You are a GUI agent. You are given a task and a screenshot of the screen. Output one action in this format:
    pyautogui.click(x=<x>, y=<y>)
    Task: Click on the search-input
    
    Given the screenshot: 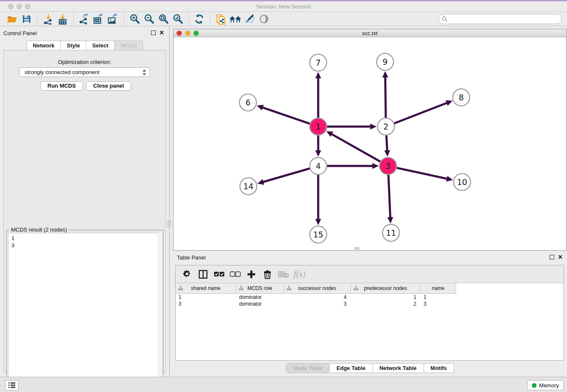 What is the action you would take?
    pyautogui.click(x=500, y=19)
    